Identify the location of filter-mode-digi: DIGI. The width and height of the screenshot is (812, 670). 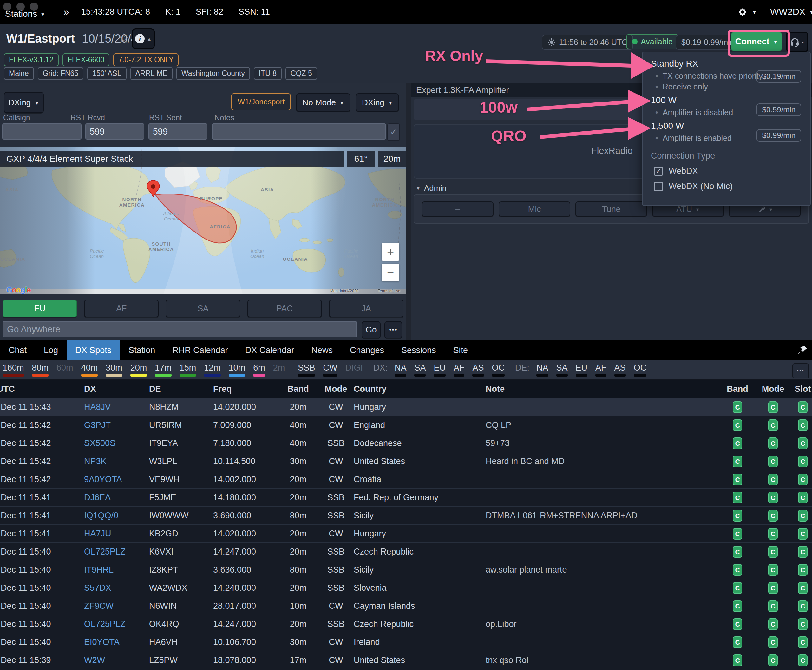
(354, 370).